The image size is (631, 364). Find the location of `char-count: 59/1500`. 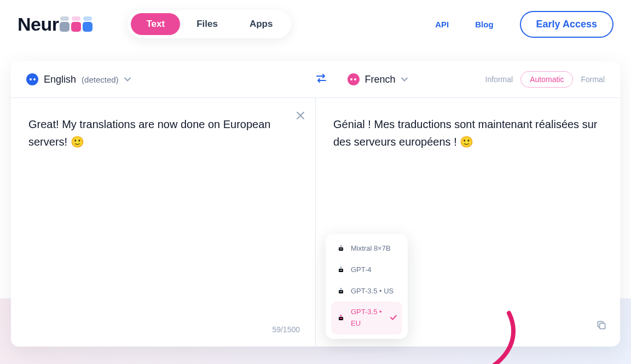

char-count: 59/1500 is located at coordinates (286, 330).